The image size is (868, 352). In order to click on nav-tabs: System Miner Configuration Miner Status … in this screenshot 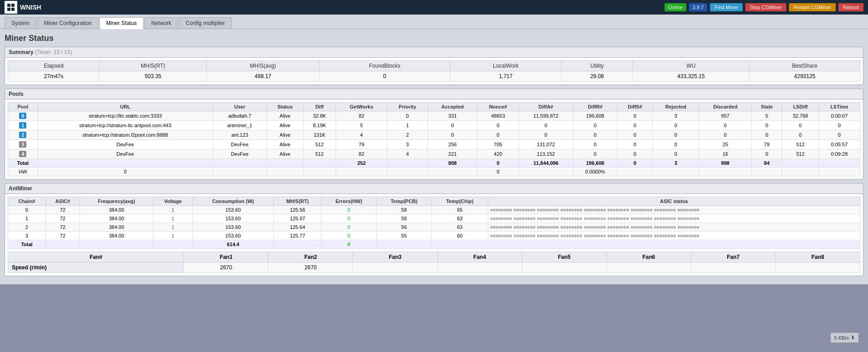, I will do `click(434, 22)`.